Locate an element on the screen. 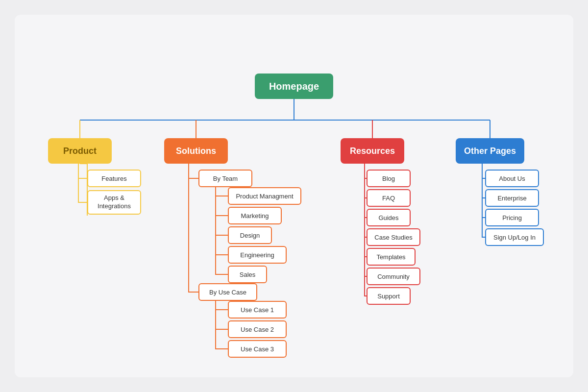 The image size is (588, 392). node-sales: Sales is located at coordinates (247, 274).